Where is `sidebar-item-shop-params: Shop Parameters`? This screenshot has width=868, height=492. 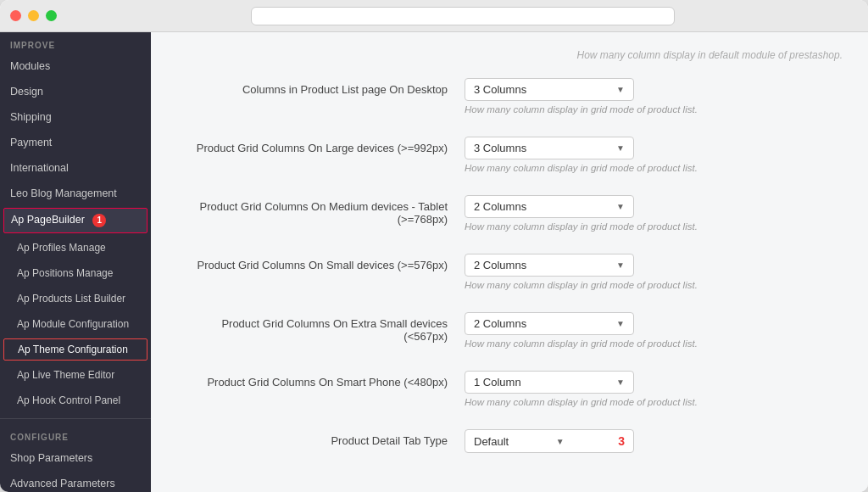 sidebar-item-shop-params: Shop Parameters is located at coordinates (75, 458).